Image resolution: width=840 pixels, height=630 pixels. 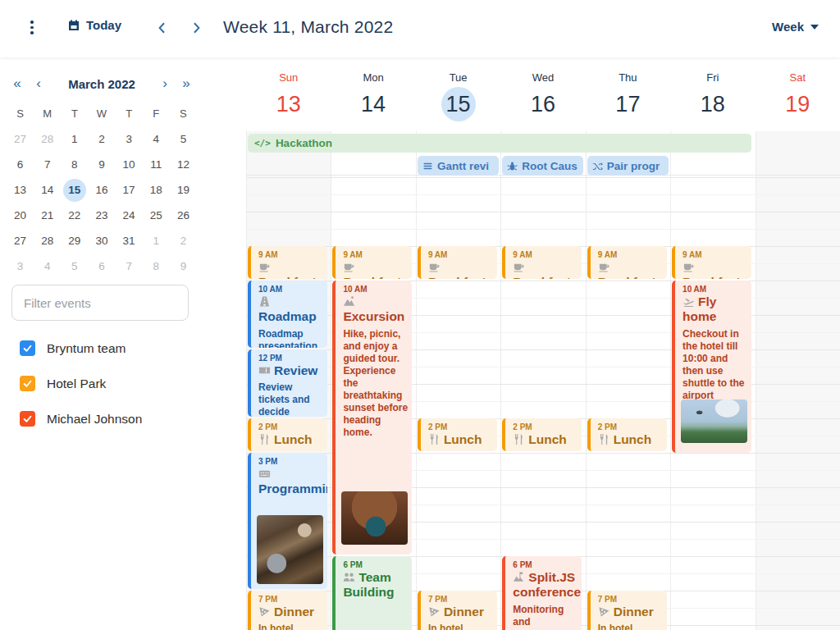 What do you see at coordinates (184, 216) in the screenshot?
I see `mini-calendar-day: 26` at bounding box center [184, 216].